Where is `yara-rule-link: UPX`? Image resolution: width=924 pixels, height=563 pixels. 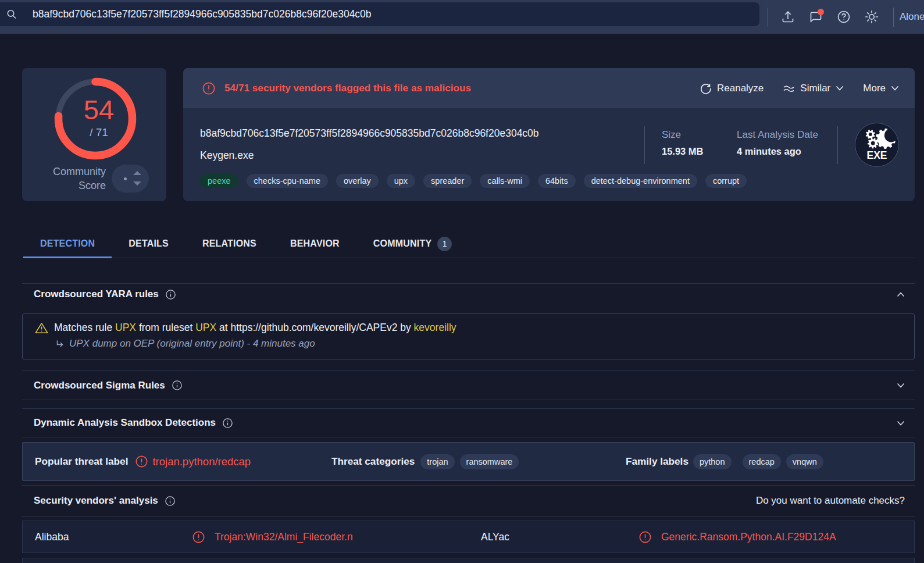 yara-rule-link: UPX is located at coordinates (126, 327).